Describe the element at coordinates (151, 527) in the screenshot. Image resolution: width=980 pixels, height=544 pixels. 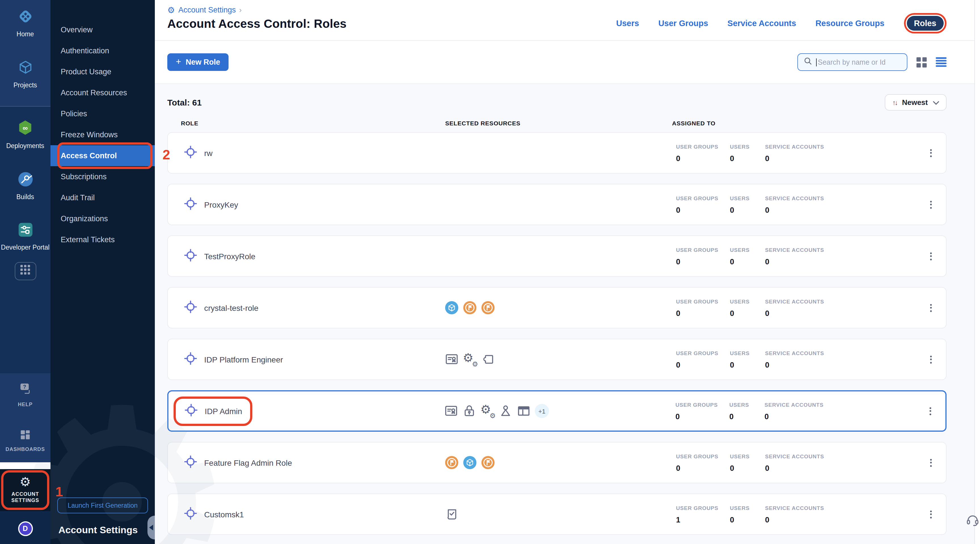
I see `sidebar-collapse-button` at that location.